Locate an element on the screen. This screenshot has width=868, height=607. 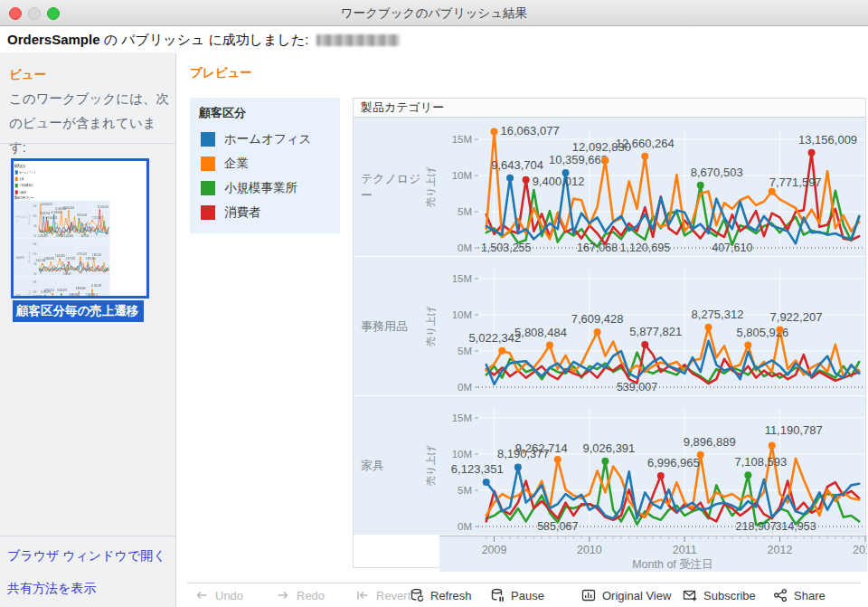
data-label: 9,896,889 is located at coordinates (81, 289).